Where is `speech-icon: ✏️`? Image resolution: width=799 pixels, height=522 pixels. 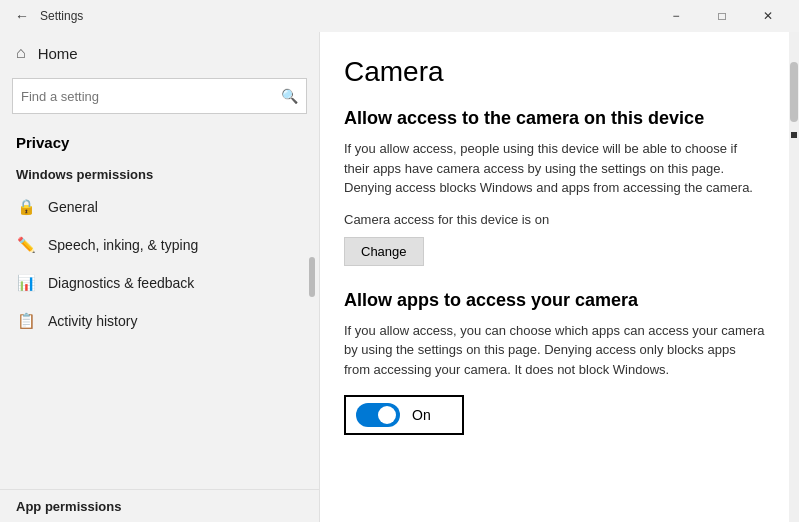
speech-icon: ✏️ is located at coordinates (26, 245).